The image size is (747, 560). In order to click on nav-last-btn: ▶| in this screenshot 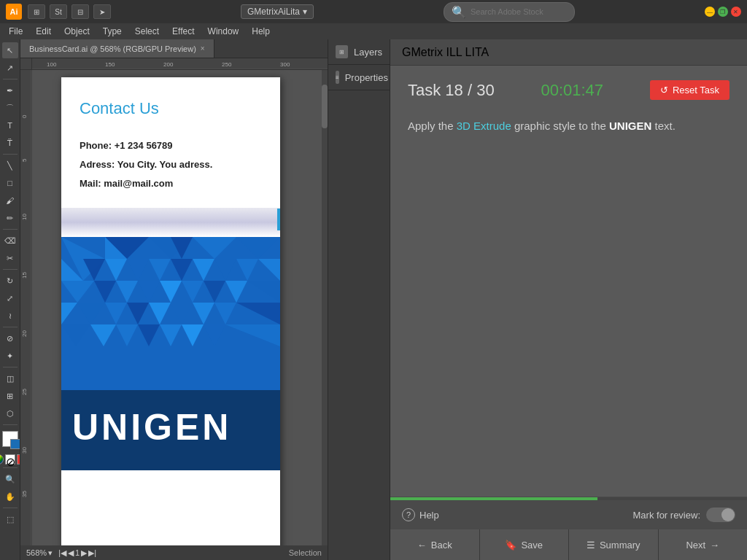, I will do `click(92, 553)`.